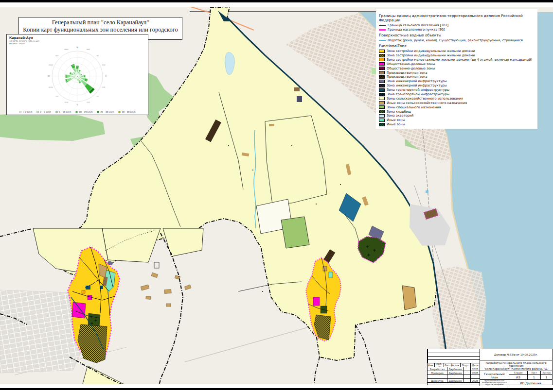 The image size is (553, 392). I want to click on legend-zone-item-14-swatch, so click(382, 112).